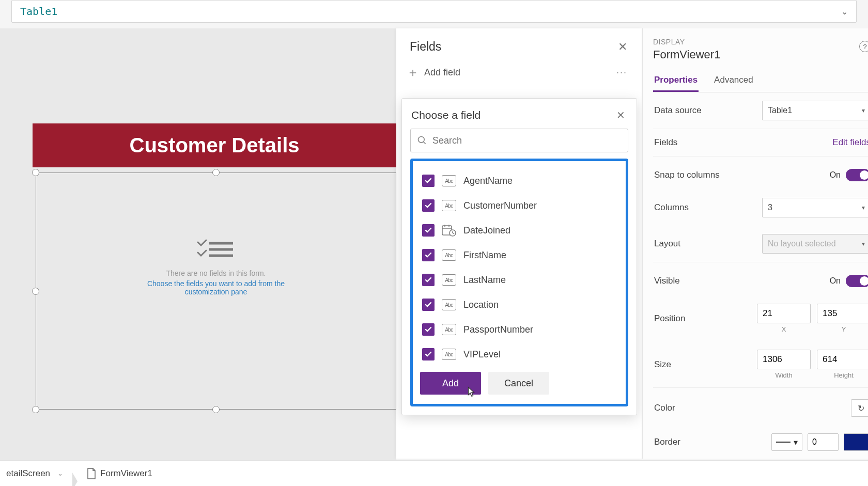  Describe the element at coordinates (519, 230) in the screenshot. I see `field-row: DateJoined` at that location.